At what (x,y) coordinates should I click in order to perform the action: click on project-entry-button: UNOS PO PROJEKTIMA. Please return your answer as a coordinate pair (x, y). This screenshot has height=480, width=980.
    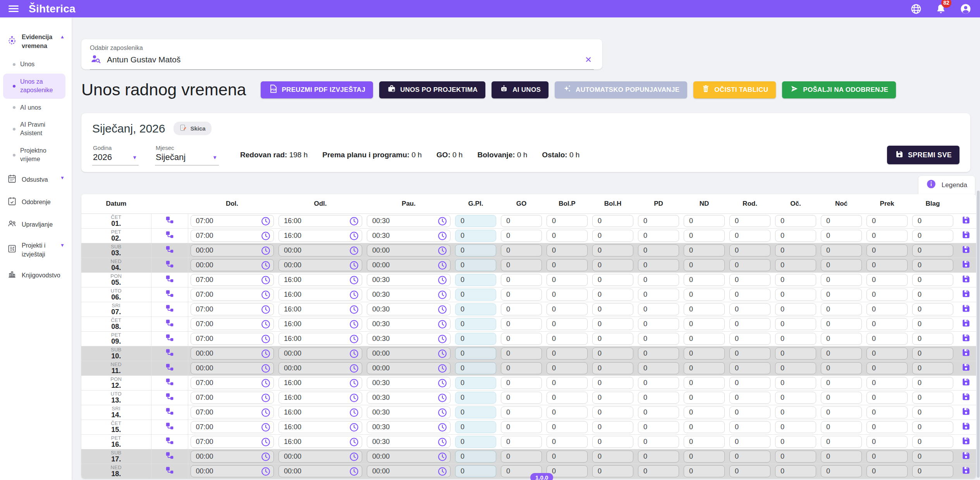
    Looking at the image, I should click on (432, 90).